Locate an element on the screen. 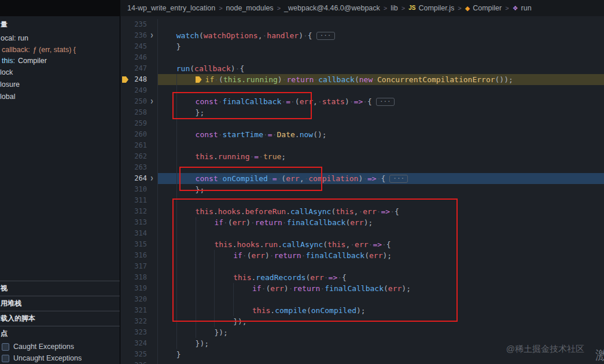  gutter: 313 is located at coordinates (139, 222).